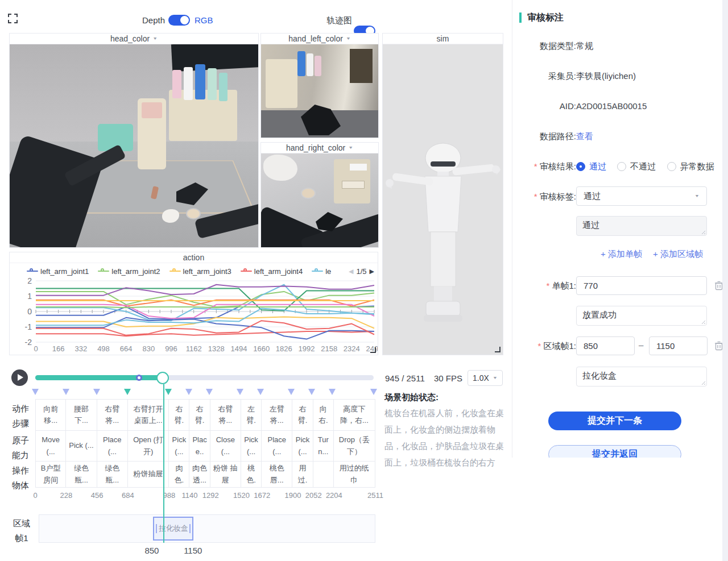 This screenshot has width=728, height=561. Describe the element at coordinates (621, 255) in the screenshot. I see `add-single-frame-link: + 添加单帧` at that location.